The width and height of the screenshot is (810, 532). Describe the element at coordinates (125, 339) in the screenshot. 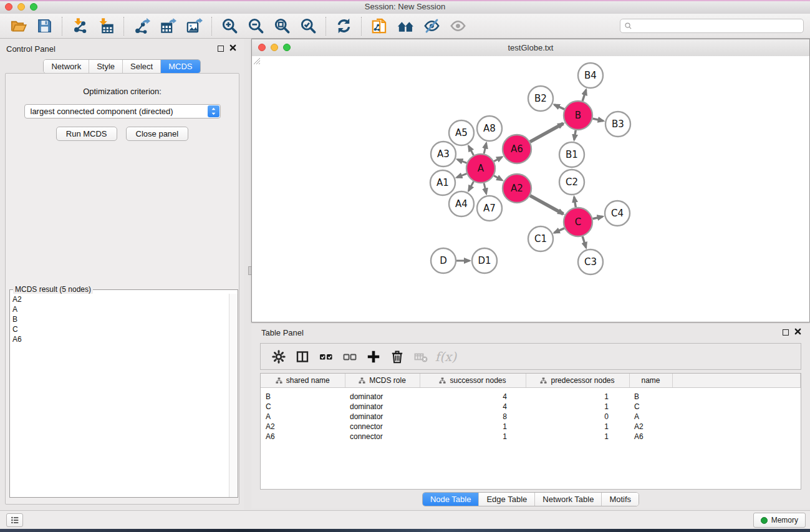

I see `mcds-result-item: A6` at that location.